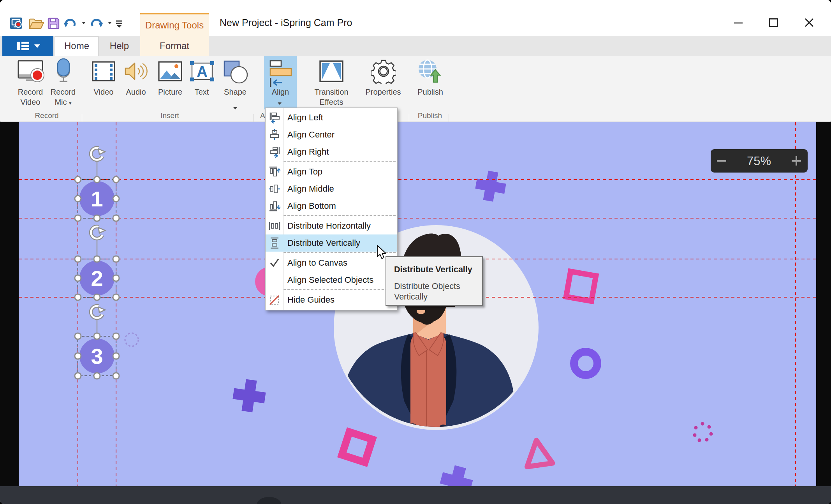 This screenshot has width=831, height=504. What do you see at coordinates (202, 72) in the screenshot?
I see `svg-text: A` at bounding box center [202, 72].